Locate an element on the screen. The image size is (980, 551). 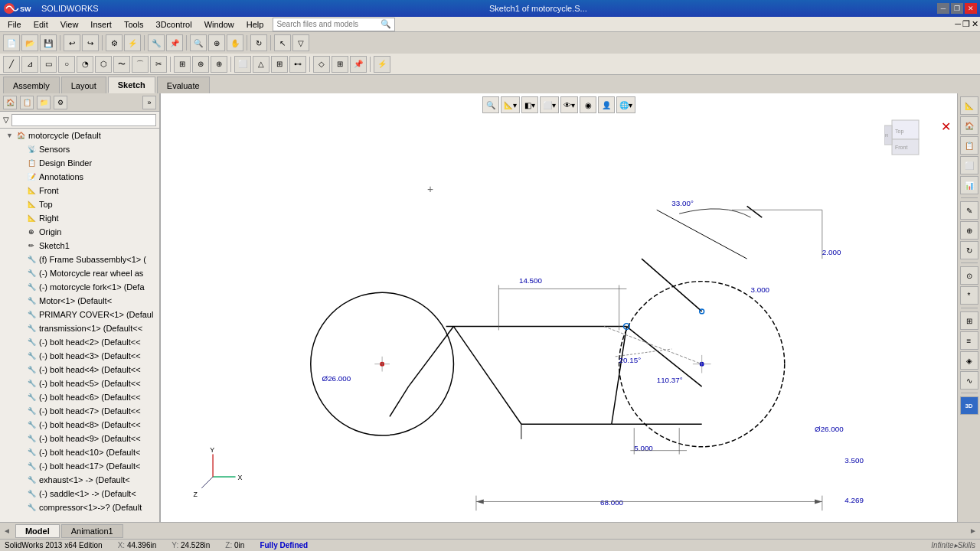
rp-btn-4: ⬜ is located at coordinates (969, 165).